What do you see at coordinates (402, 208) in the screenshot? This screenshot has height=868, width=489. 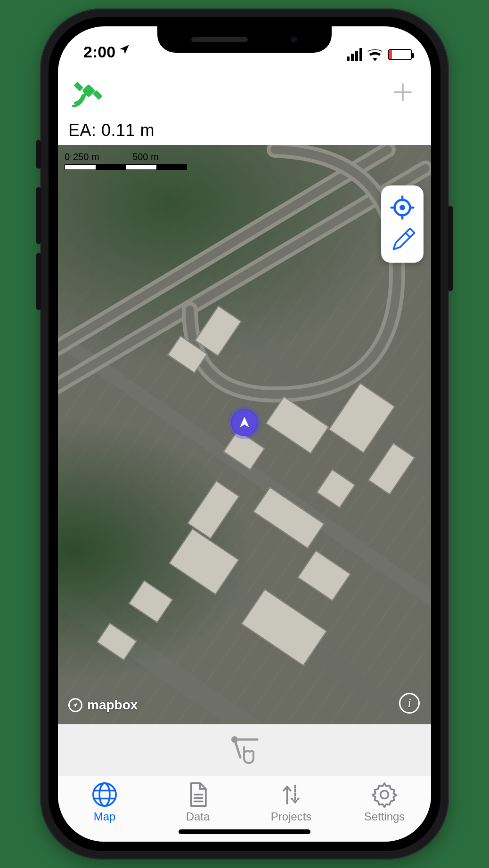 I see `locate-button` at bounding box center [402, 208].